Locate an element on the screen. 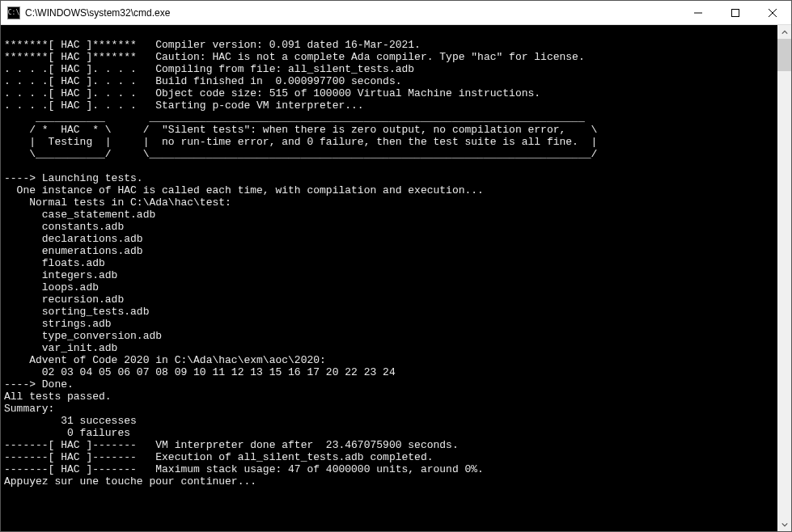 The image size is (792, 532). titlebar: C:\ C:\WINDOWS\system32\cmd.exe is located at coordinates (396, 13).